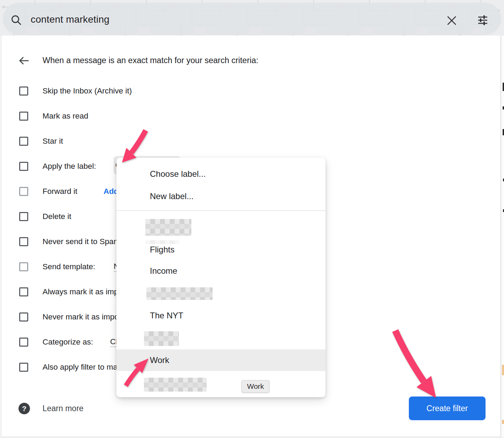  What do you see at coordinates (69, 267) in the screenshot?
I see `option-label: Send template:` at bounding box center [69, 267].